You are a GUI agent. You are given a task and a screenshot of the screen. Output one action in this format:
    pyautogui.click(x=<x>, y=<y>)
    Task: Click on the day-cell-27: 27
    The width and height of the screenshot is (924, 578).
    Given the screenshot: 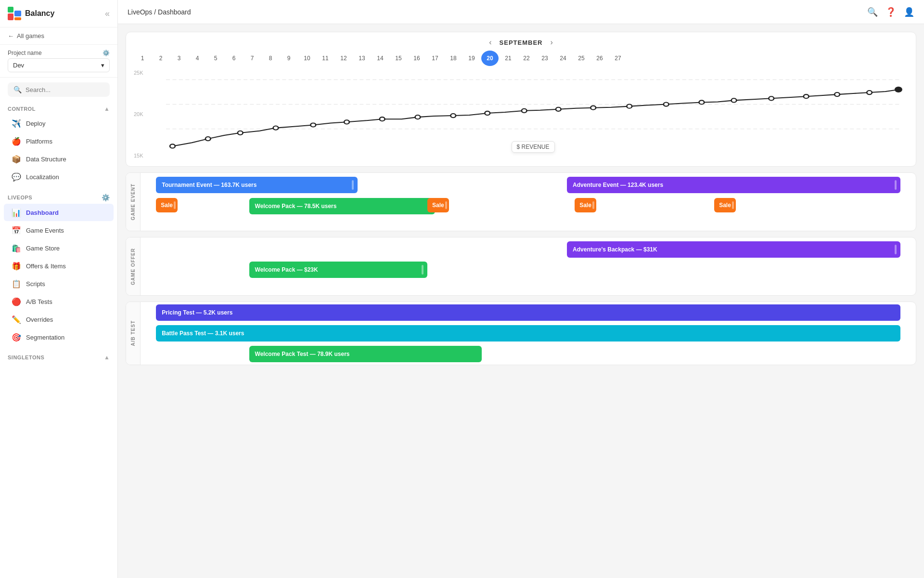 What is the action you would take?
    pyautogui.click(x=618, y=58)
    